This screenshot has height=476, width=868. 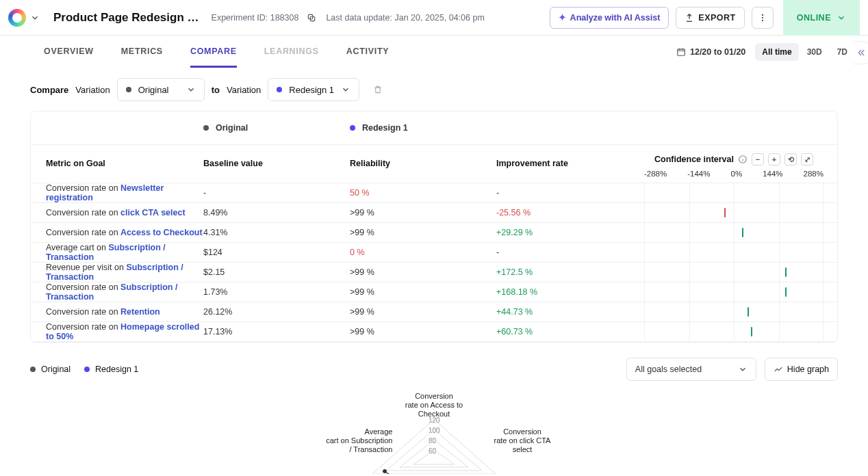 What do you see at coordinates (161, 90) in the screenshot?
I see `variation-a-select: Original` at bounding box center [161, 90].